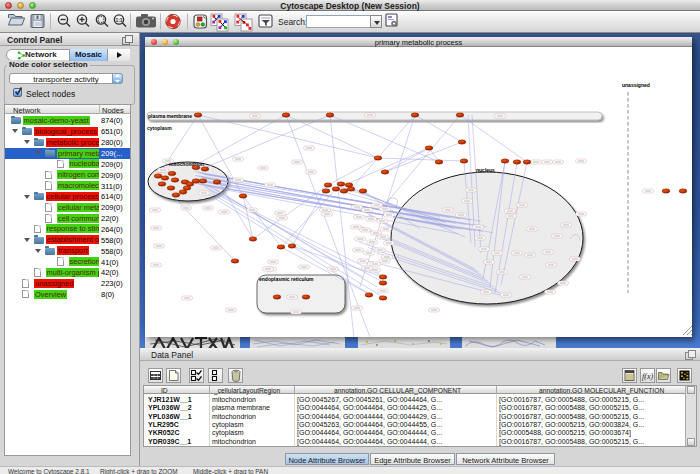 This screenshot has height=474, width=700. What do you see at coordinates (636, 85) in the screenshot?
I see `svg-text: unassigned` at bounding box center [636, 85].